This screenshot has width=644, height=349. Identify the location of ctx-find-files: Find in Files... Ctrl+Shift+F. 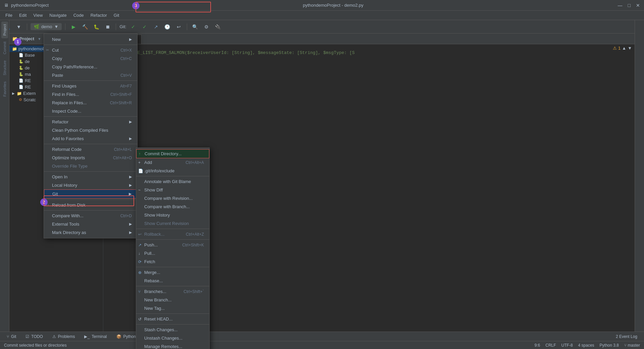
(91, 95).